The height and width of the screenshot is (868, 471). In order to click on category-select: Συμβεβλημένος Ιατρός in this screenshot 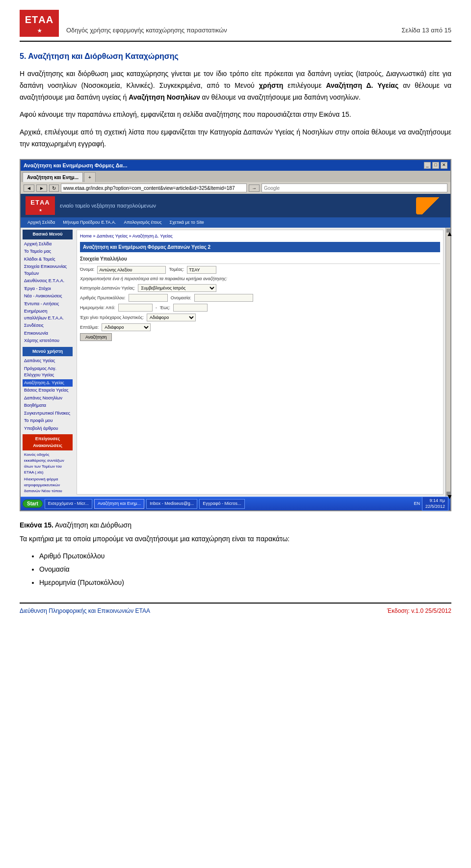, I will do `click(177, 288)`.